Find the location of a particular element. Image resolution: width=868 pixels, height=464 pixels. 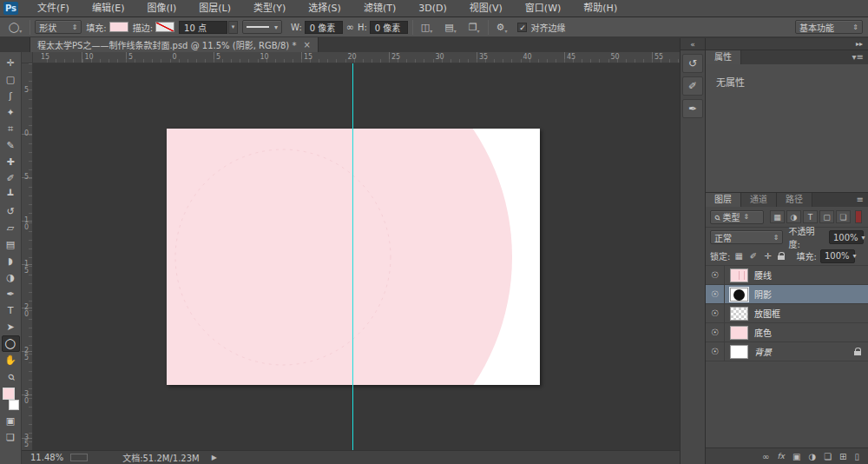

quick-selection-tool: ✦ is located at coordinates (10, 113).